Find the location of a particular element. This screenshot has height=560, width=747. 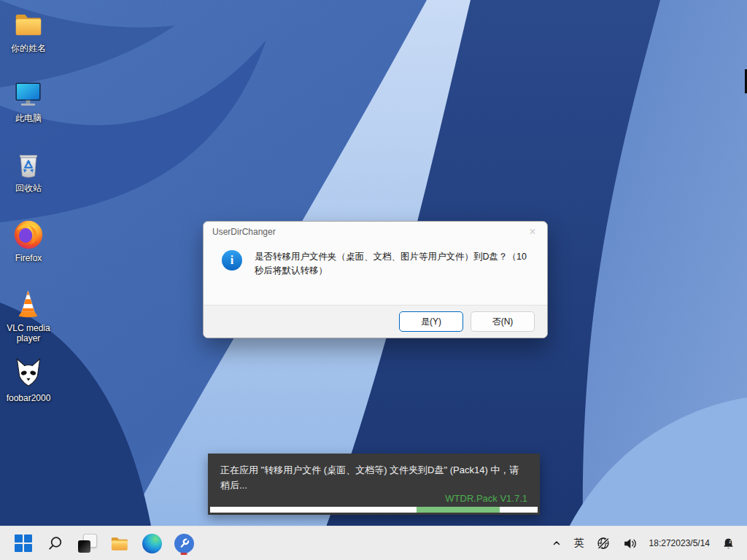

task-view-button is located at coordinates (88, 543).